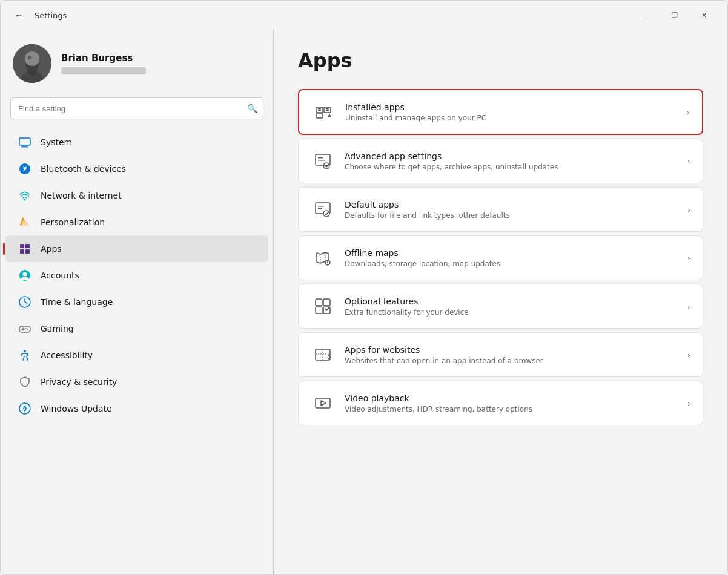 Image resolution: width=728 pixels, height=575 pixels. Describe the element at coordinates (675, 15) in the screenshot. I see `window-controls: — ❐ ✕` at that location.